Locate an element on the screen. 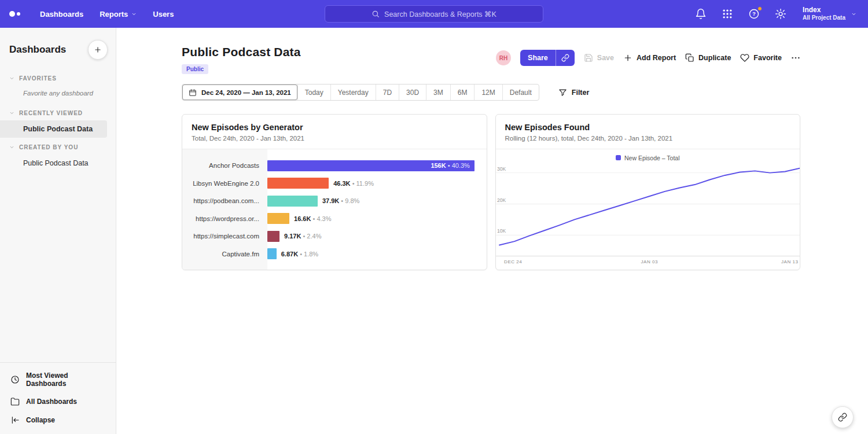 The width and height of the screenshot is (868, 434). nav-item-users: Users is located at coordinates (163, 14).